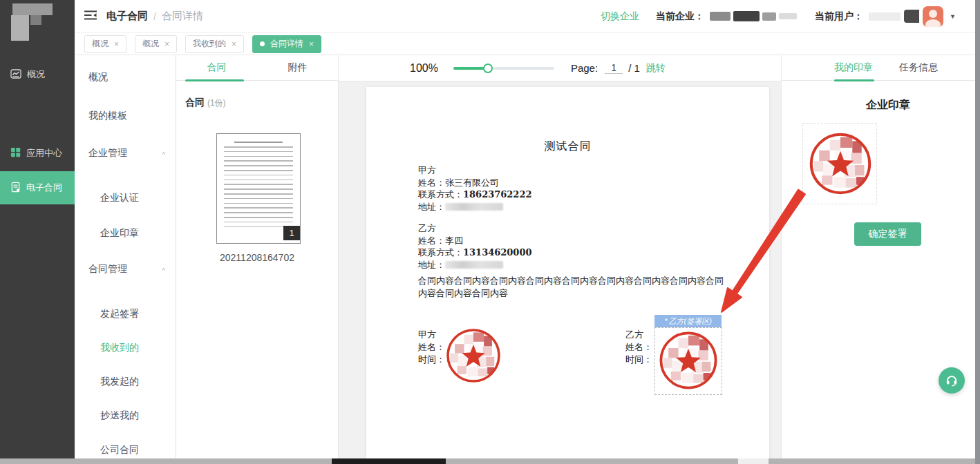 This screenshot has height=464, width=980. I want to click on app-logo, so click(37, 29).